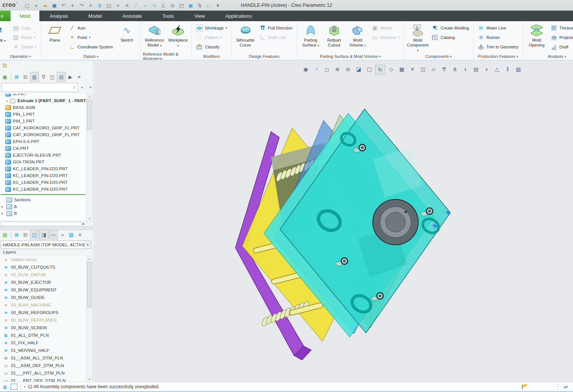 Image resolution: width=573 pixels, height=392 pixels. Describe the element at coordinates (91, 56) in the screenshot. I see `group-label: Datum ▾` at that location.